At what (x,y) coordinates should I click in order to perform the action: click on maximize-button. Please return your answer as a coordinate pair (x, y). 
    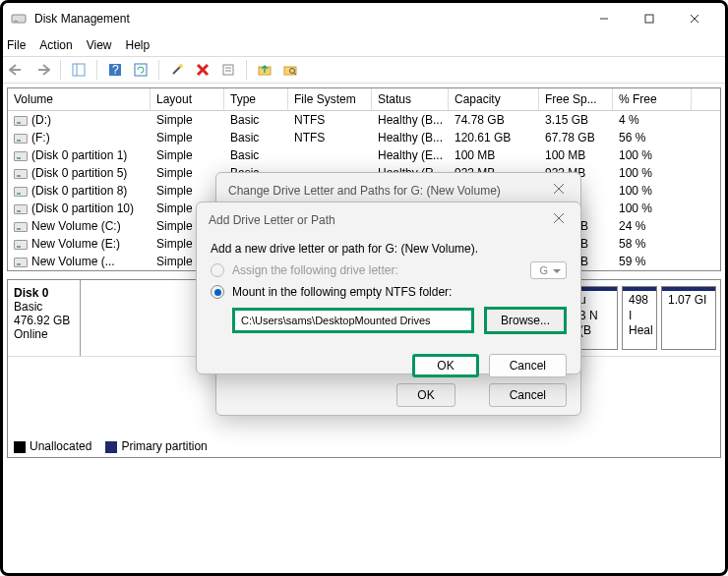
    Looking at the image, I should click on (649, 19).